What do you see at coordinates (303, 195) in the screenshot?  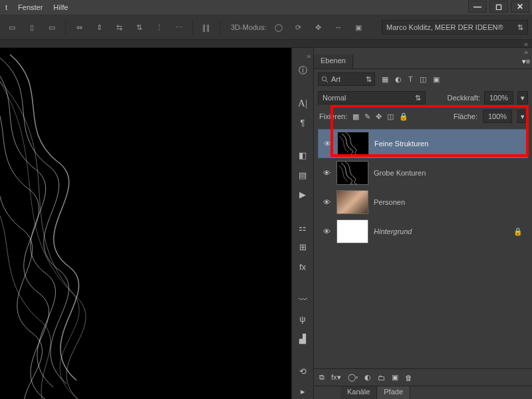 I see `play-icon: ▶` at bounding box center [303, 195].